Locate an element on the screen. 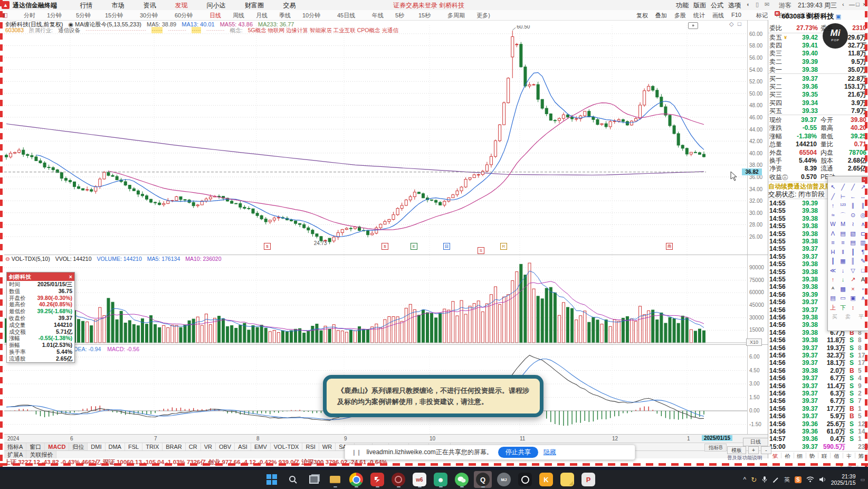 This screenshot has width=868, height=489. user-label: 游客 is located at coordinates (785, 5).